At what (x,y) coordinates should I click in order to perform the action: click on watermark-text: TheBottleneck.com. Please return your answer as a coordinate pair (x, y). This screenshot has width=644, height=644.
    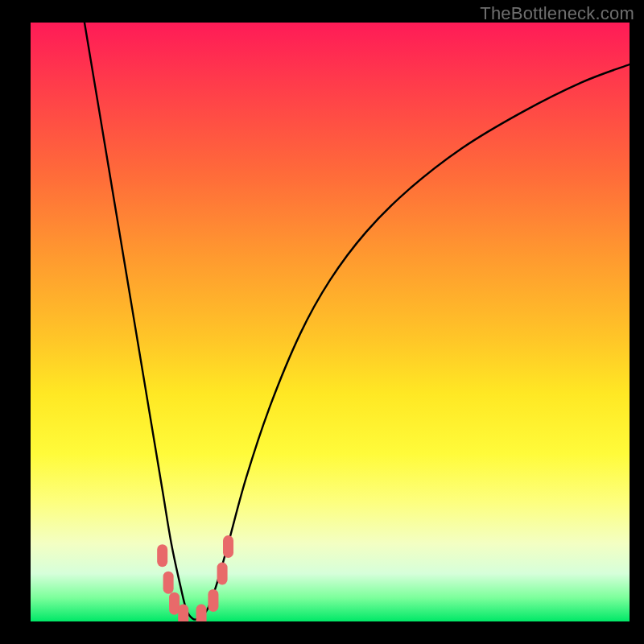
    Looking at the image, I should click on (557, 14).